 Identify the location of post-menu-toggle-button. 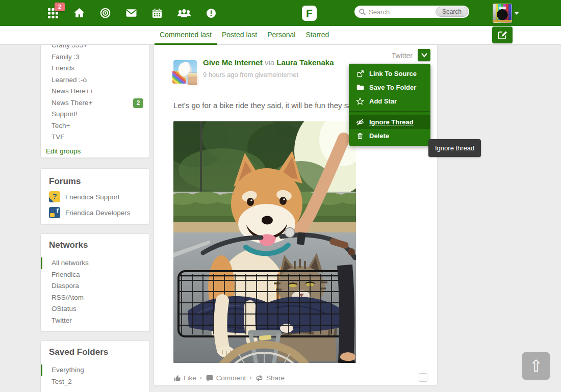
(424, 55).